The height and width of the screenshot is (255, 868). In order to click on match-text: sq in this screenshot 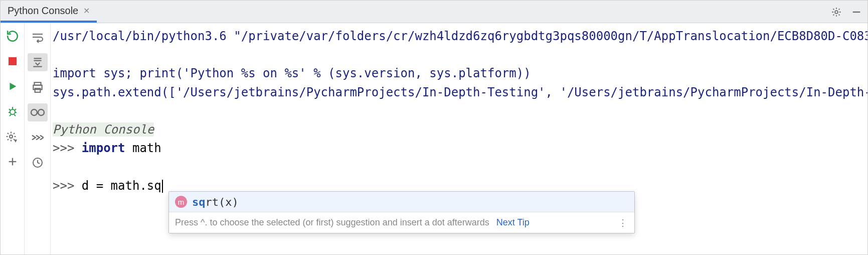, I will do `click(199, 202)`.